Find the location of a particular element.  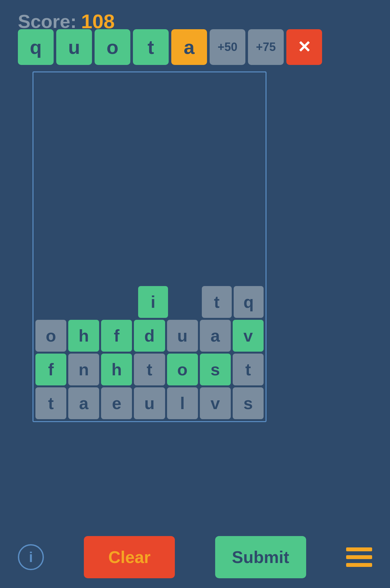

score-label: Score: is located at coordinates (47, 21).